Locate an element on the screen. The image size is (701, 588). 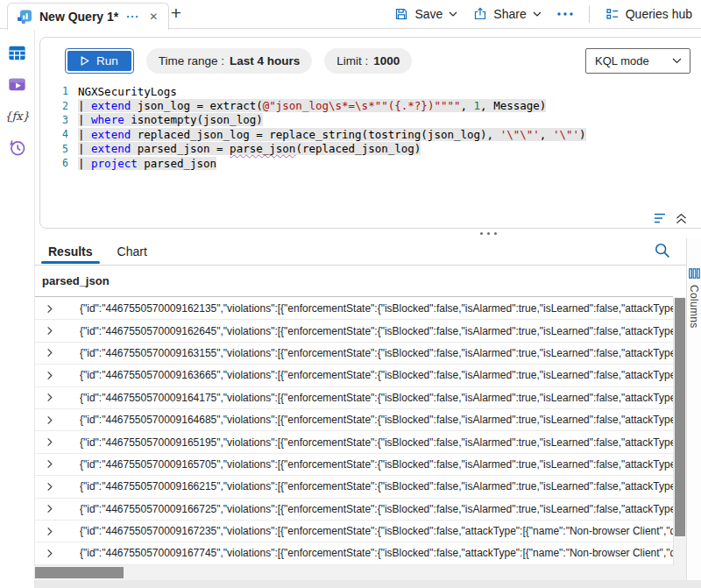
save-label: Save is located at coordinates (428, 14).